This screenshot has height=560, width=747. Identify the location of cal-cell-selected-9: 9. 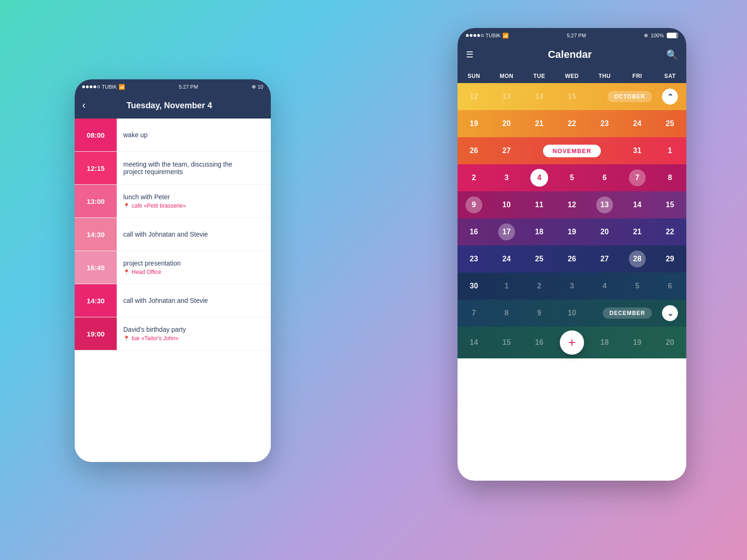
(474, 205).